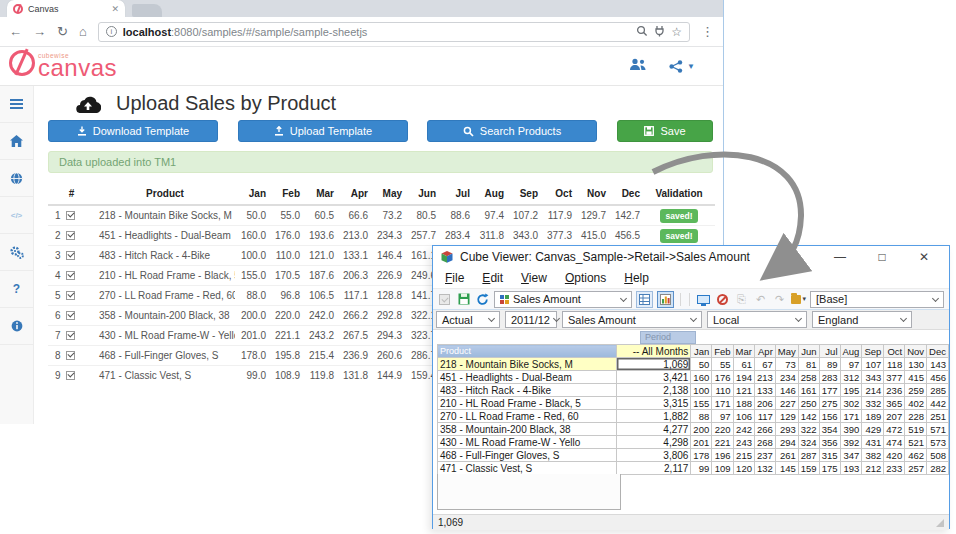 This screenshot has height=534, width=956. I want to click on cube-value-cell: 287, so click(808, 456).